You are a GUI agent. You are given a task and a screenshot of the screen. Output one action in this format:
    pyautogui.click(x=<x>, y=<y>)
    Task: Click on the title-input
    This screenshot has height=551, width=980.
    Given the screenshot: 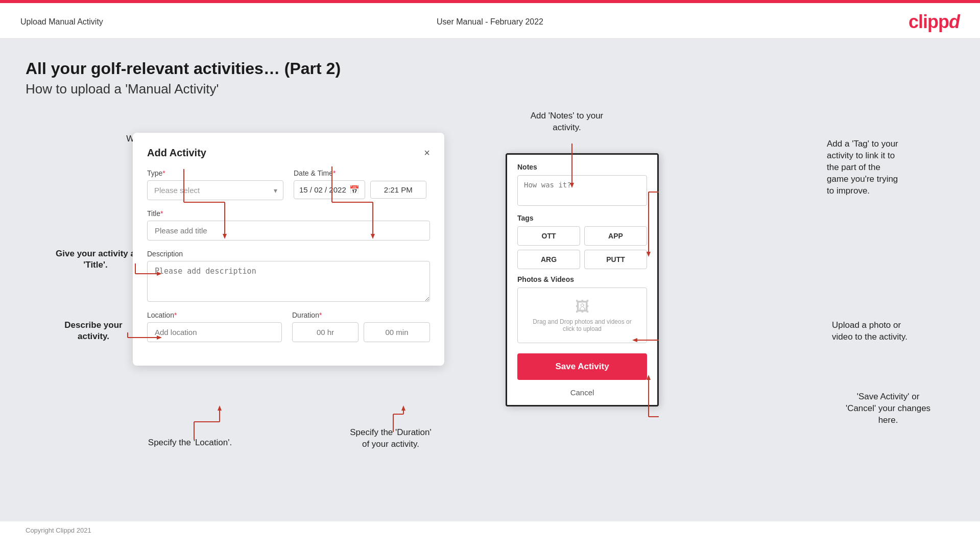 What is the action you would take?
    pyautogui.click(x=289, y=231)
    